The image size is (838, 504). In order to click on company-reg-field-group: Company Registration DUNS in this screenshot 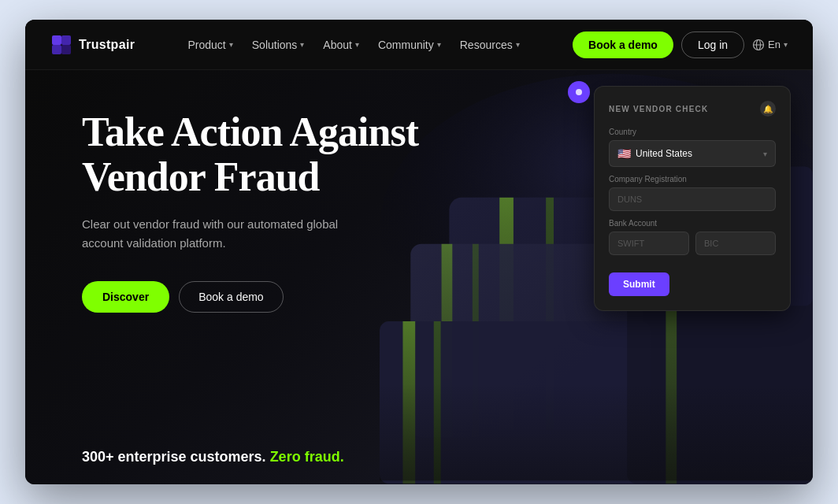, I will do `click(692, 193)`.